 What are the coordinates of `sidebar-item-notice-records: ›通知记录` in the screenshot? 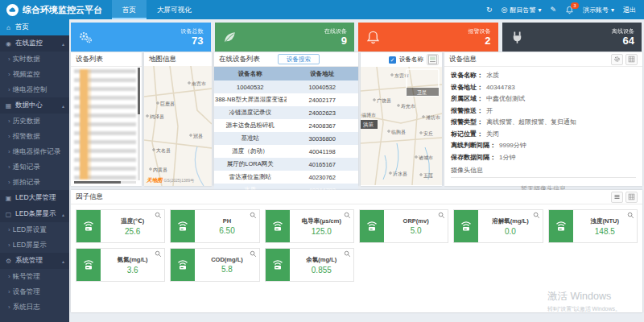 It's located at (35, 167).